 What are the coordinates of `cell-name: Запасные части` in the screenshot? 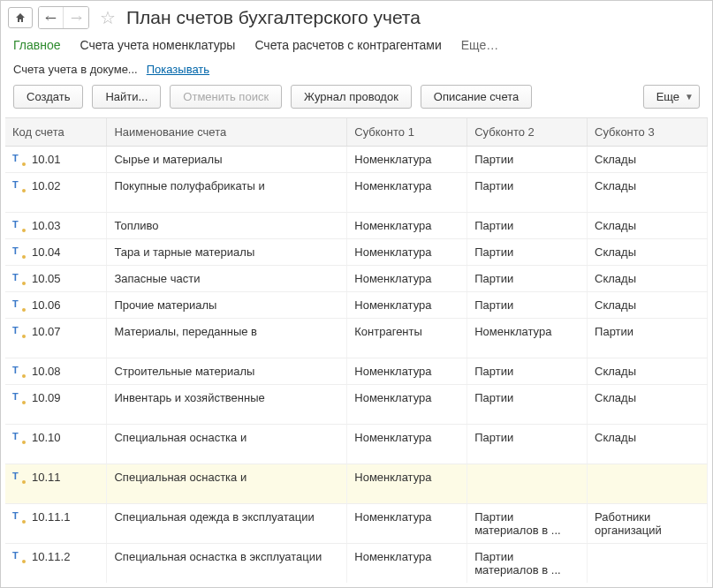 It's located at (227, 279).